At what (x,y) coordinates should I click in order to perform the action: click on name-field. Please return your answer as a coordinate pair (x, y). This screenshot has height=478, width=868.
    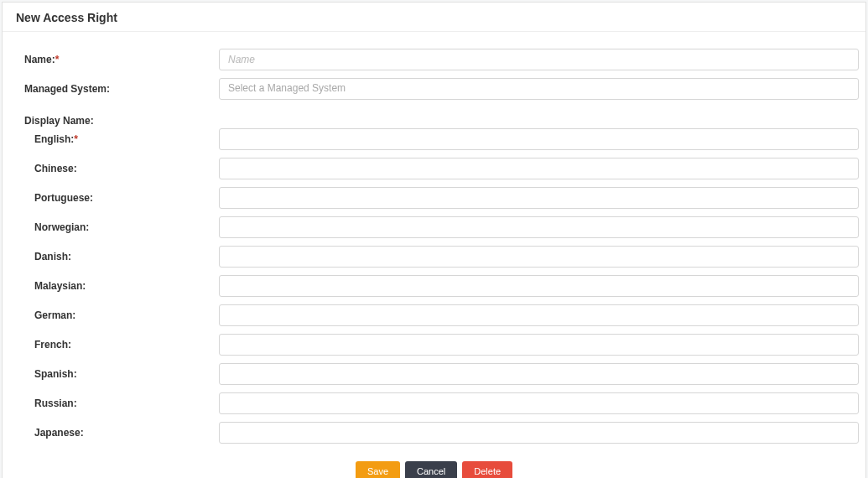
    Looking at the image, I should click on (538, 60).